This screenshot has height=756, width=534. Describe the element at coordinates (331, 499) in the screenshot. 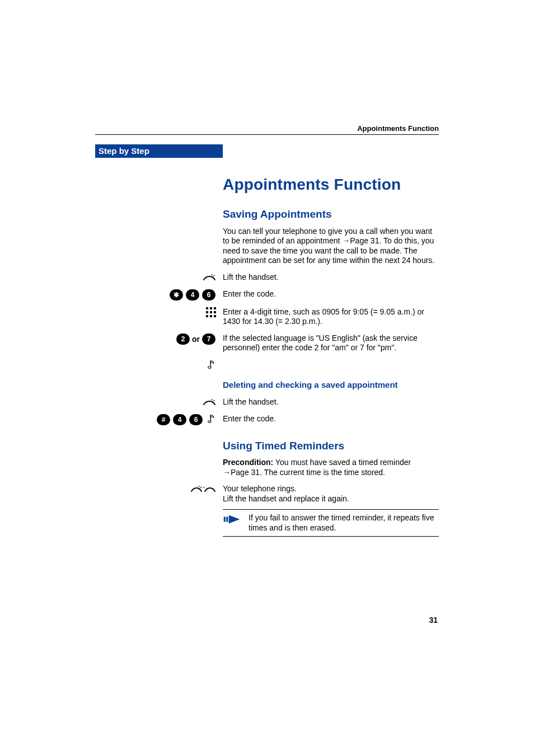

I see `ring-line2: Lift the handset and replace it again.` at that location.